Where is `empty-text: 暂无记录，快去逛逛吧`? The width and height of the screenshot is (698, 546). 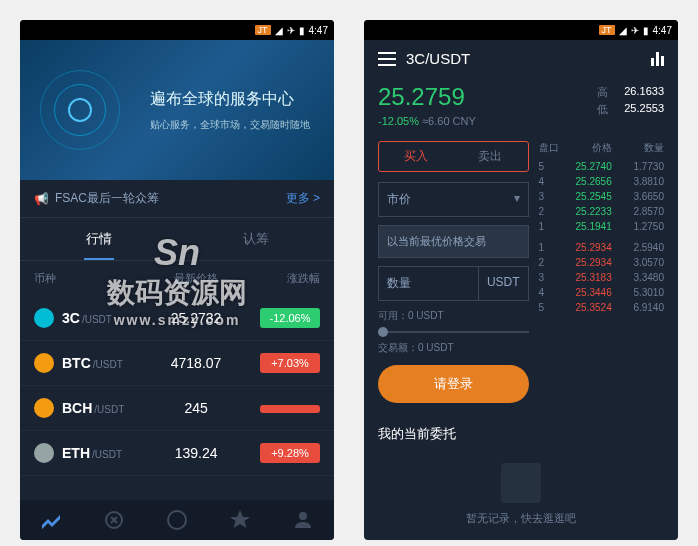
empty-text: 暂无记录，快去逛逛吧 is located at coordinates (521, 518).